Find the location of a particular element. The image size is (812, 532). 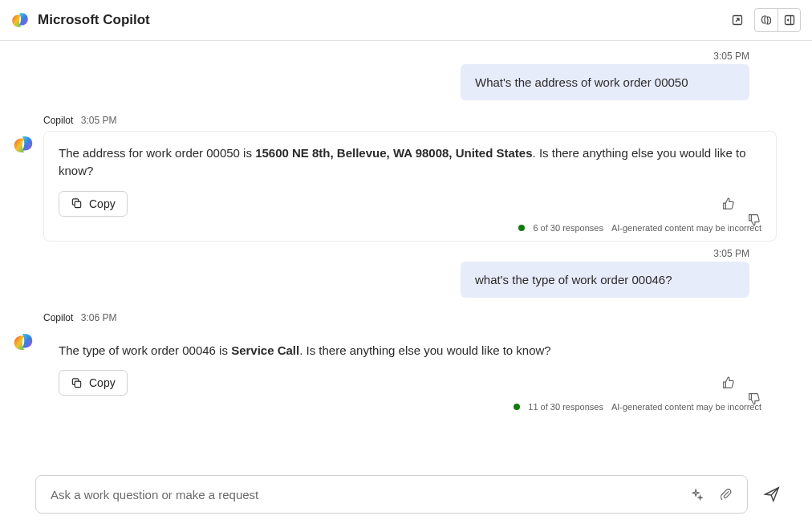

disclaimer-row: 6 of 30 responses AI-generated content m… is located at coordinates (410, 228).